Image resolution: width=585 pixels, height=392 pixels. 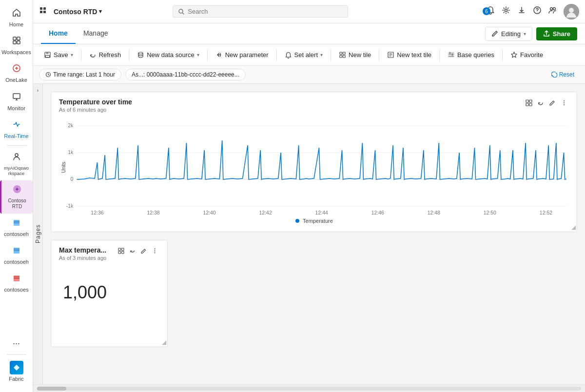 I want to click on svg-text: 12:50, so click(x=490, y=213).